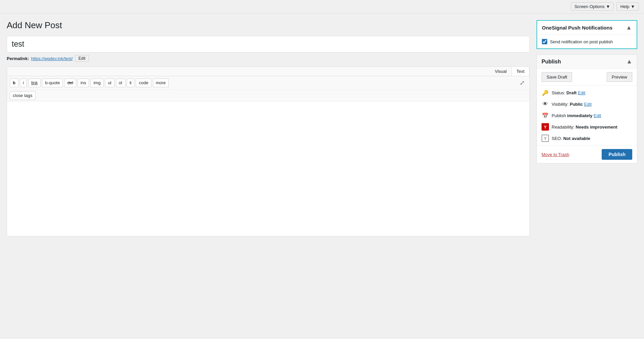 Image resolution: width=644 pixels, height=339 pixels. I want to click on publish-time-value: immediately, so click(580, 115).